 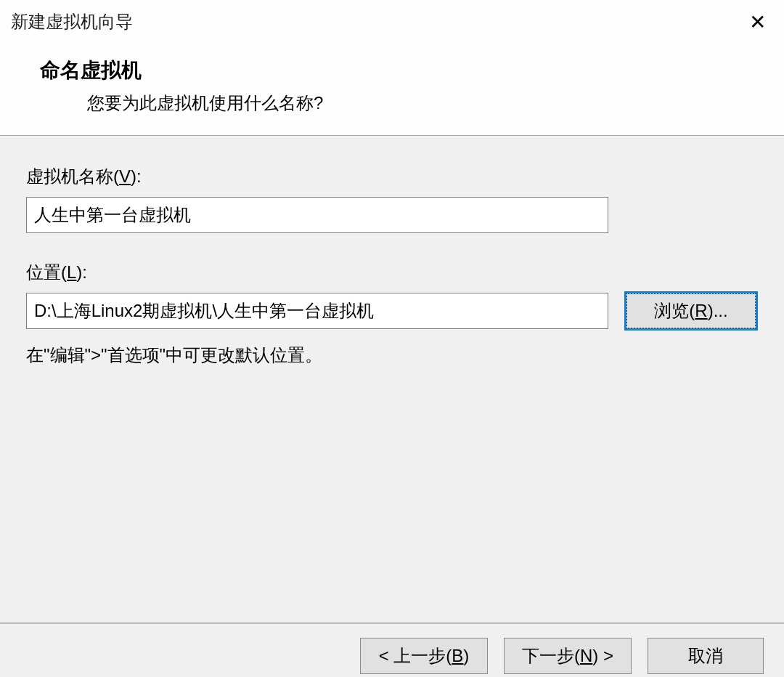 What do you see at coordinates (317, 311) in the screenshot?
I see `location-input` at bounding box center [317, 311].